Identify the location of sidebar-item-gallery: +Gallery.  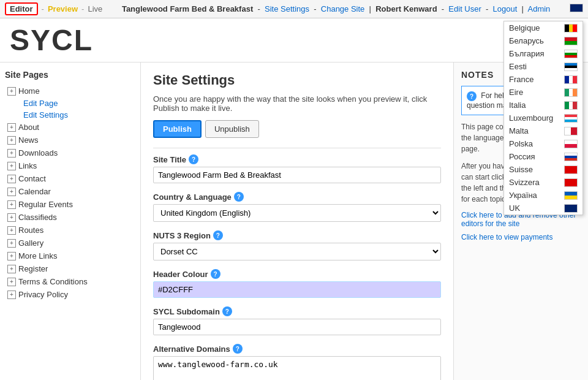
(70, 243).